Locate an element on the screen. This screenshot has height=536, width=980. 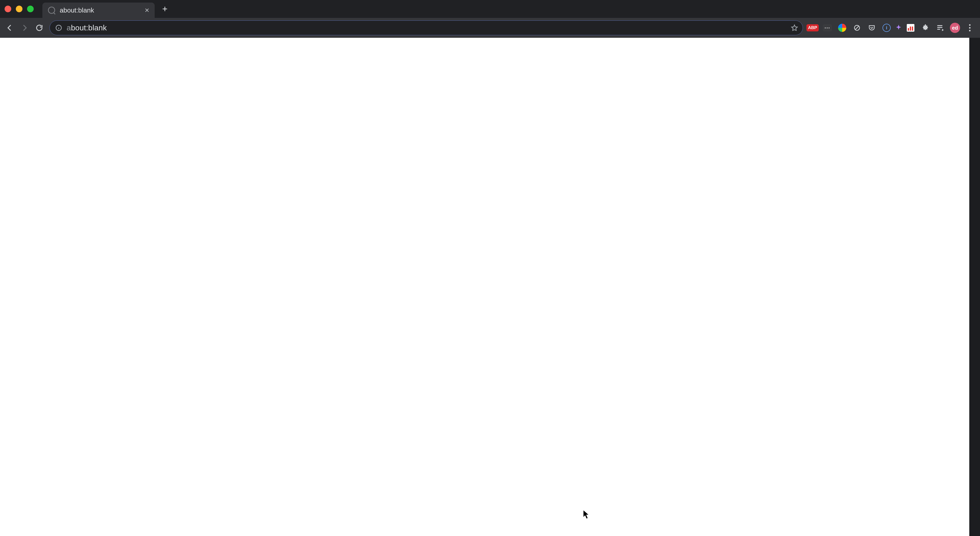
color-swirl-icon is located at coordinates (842, 28).